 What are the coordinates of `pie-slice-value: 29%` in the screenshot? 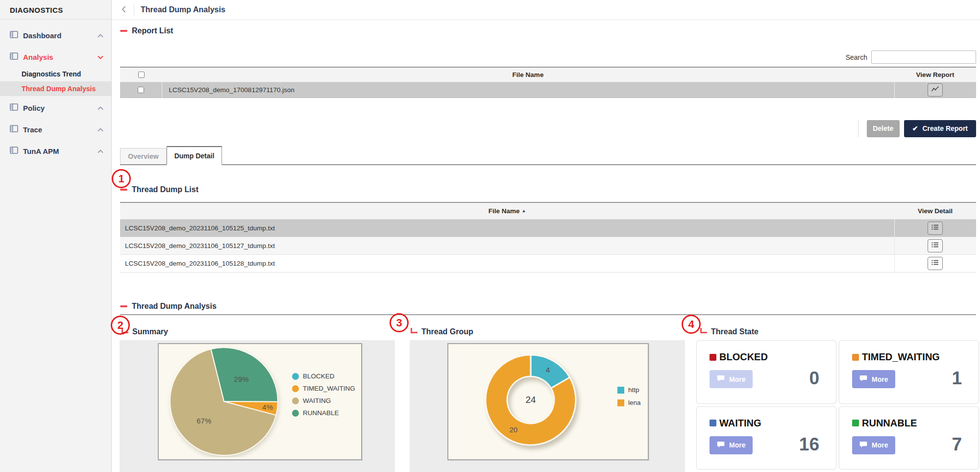 It's located at (241, 379).